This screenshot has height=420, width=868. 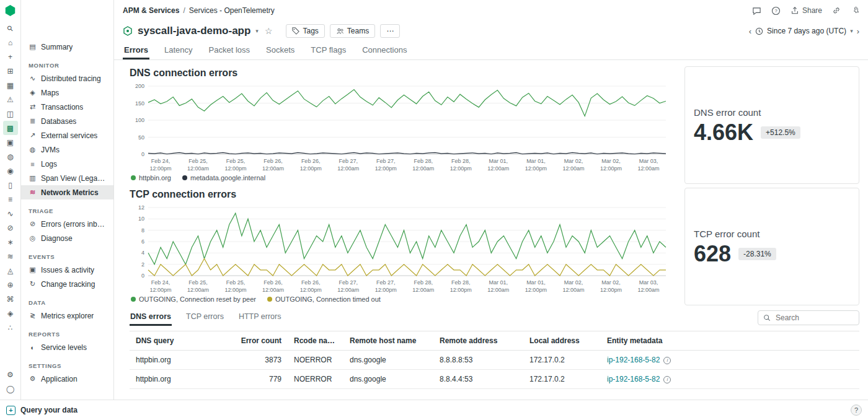 I want to click on time-forward-chevron-icon: ›, so click(x=858, y=31).